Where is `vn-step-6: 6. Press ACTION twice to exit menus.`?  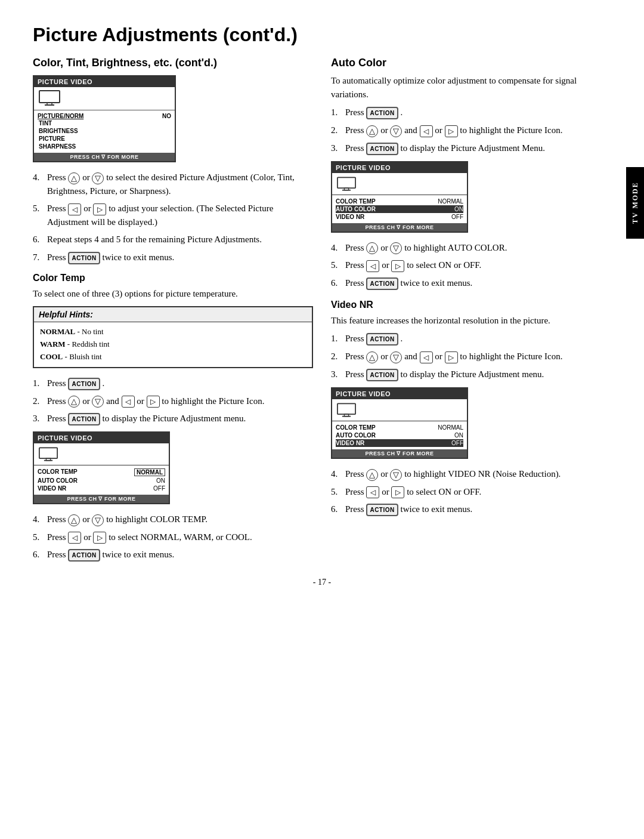 vn-step-6: 6. Press ACTION twice to exit menus. is located at coordinates (471, 510).